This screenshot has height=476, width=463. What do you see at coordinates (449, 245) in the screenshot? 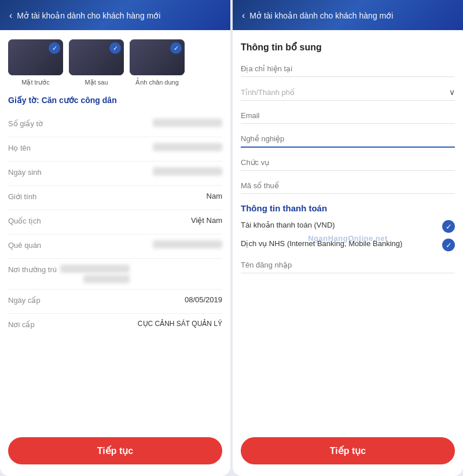
I see `checkbox-nhs: ✓` at bounding box center [449, 245].